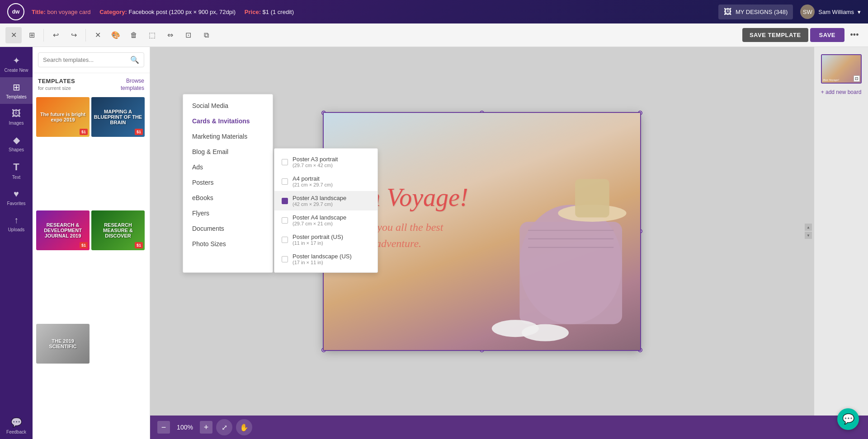 This screenshot has height=439, width=868. Describe the element at coordinates (57, 88) in the screenshot. I see `templates-sublabel: for current size` at that location.